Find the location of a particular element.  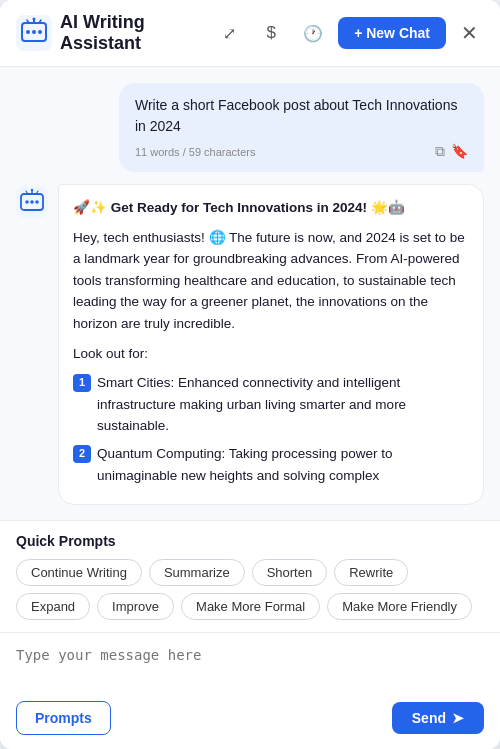

bot-line2: Hey, tech enthusiasts! 🌐 The future is n… is located at coordinates (271, 281).